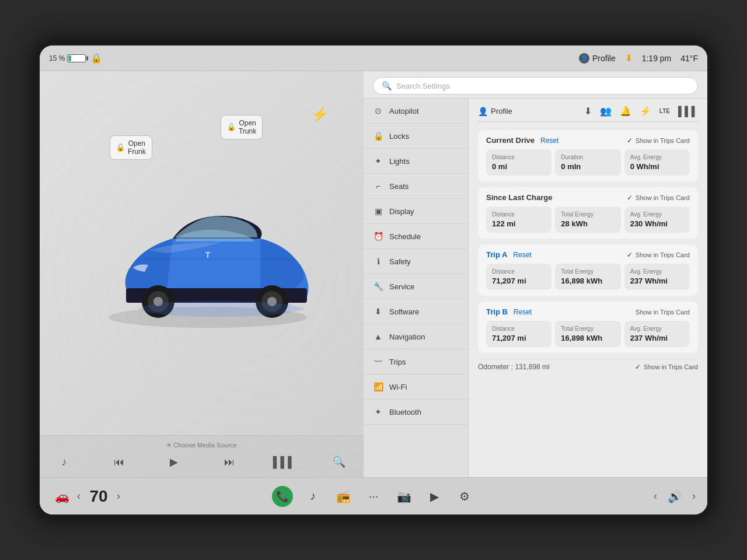  What do you see at coordinates (416, 312) in the screenshot?
I see `menu-item-software: ⬇ Software` at bounding box center [416, 312].